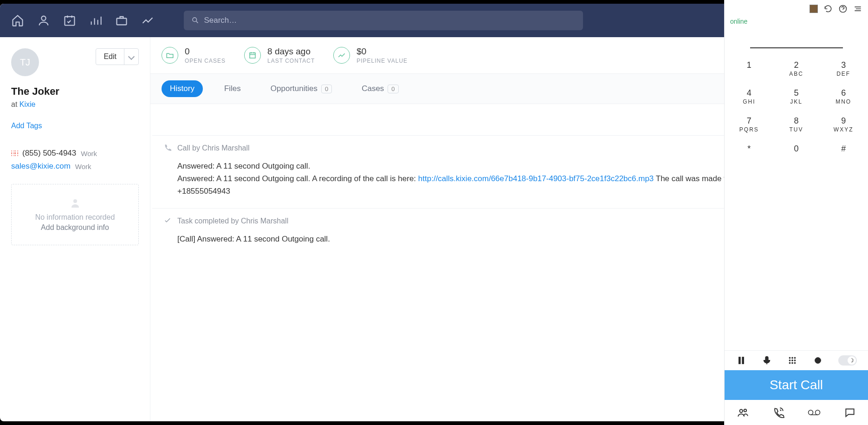 The image size is (868, 425). I want to click on avatar-thumbnail, so click(814, 9).